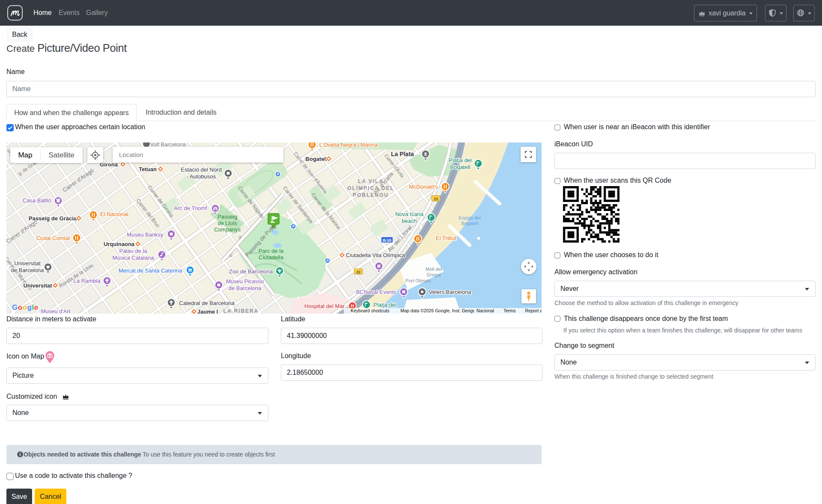 Image resolution: width=822 pixels, height=504 pixels. What do you see at coordinates (358, 272) in the screenshot?
I see `svg-text: 22` at bounding box center [358, 272].